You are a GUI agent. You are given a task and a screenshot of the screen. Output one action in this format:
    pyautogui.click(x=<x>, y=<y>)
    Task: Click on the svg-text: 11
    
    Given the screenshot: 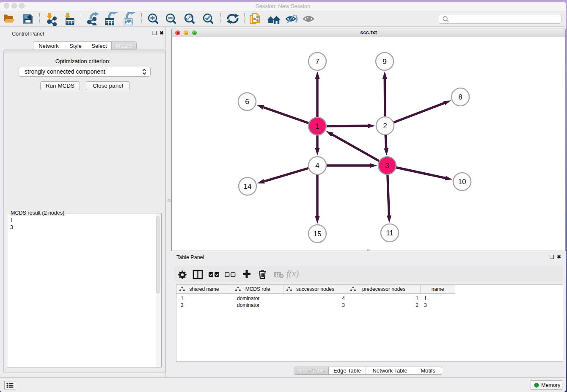 What is the action you would take?
    pyautogui.click(x=390, y=233)
    